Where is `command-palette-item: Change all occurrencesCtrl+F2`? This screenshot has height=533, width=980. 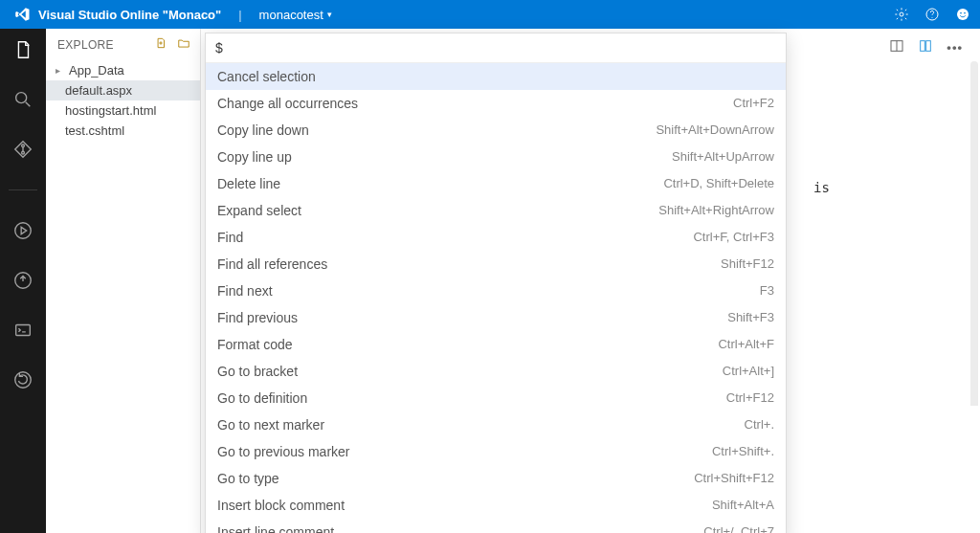 command-palette-item: Change all occurrencesCtrl+F2 is located at coordinates (496, 103).